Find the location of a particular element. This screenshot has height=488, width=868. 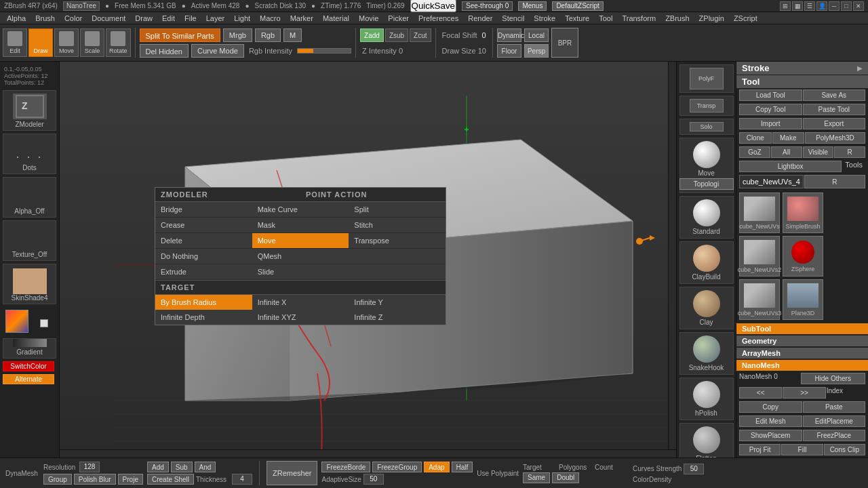

make-btn: Make is located at coordinates (789, 138).